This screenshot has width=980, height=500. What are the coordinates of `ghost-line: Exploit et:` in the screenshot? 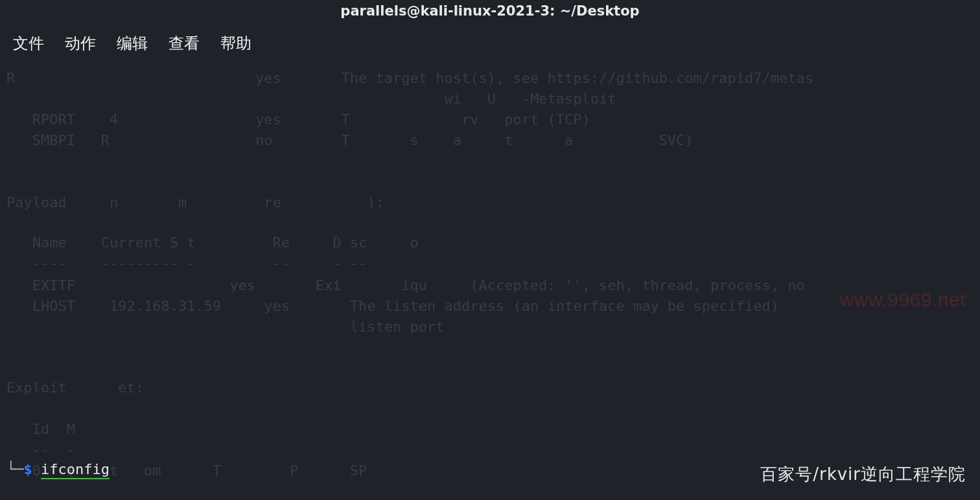 It's located at (75, 388).